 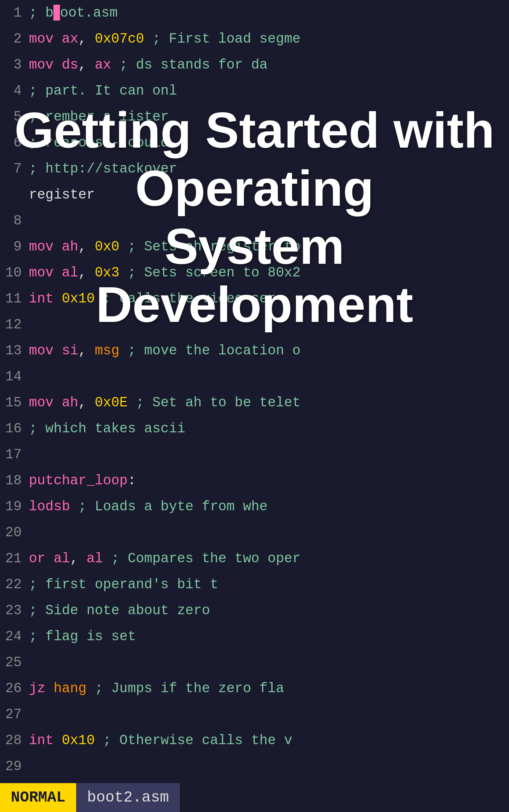 What do you see at coordinates (14, 481) in the screenshot?
I see `line-num-18: 18` at bounding box center [14, 481].